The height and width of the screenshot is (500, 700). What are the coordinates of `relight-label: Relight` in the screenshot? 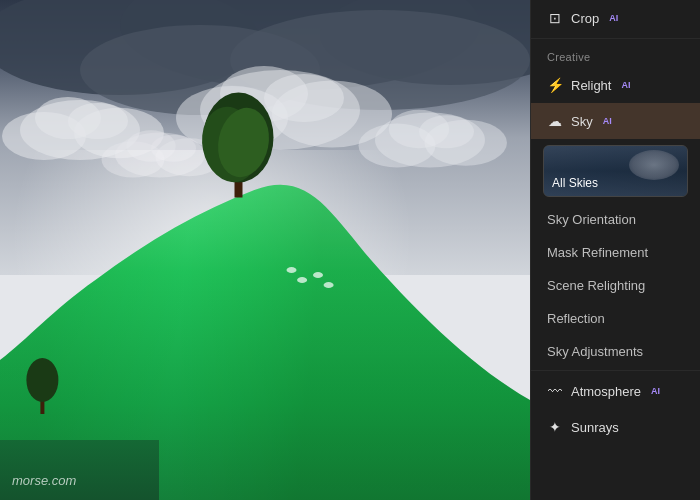 It's located at (591, 86).